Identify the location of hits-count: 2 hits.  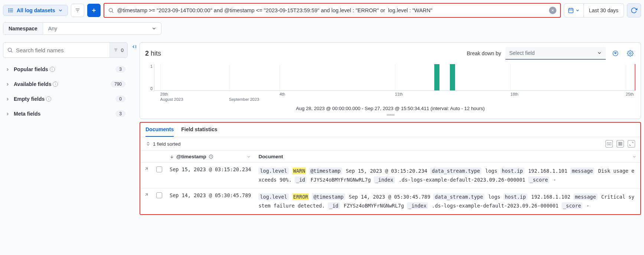
(153, 53).